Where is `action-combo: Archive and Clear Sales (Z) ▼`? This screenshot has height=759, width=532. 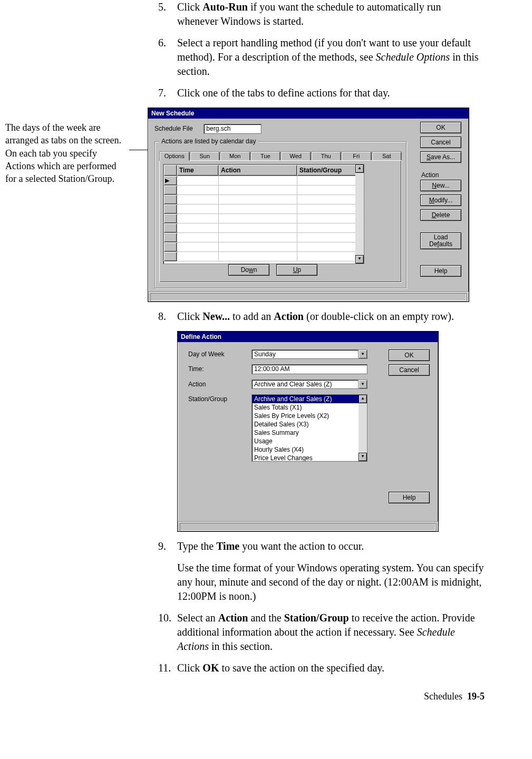
action-combo: Archive and Clear Sales (Z) ▼ is located at coordinates (309, 384).